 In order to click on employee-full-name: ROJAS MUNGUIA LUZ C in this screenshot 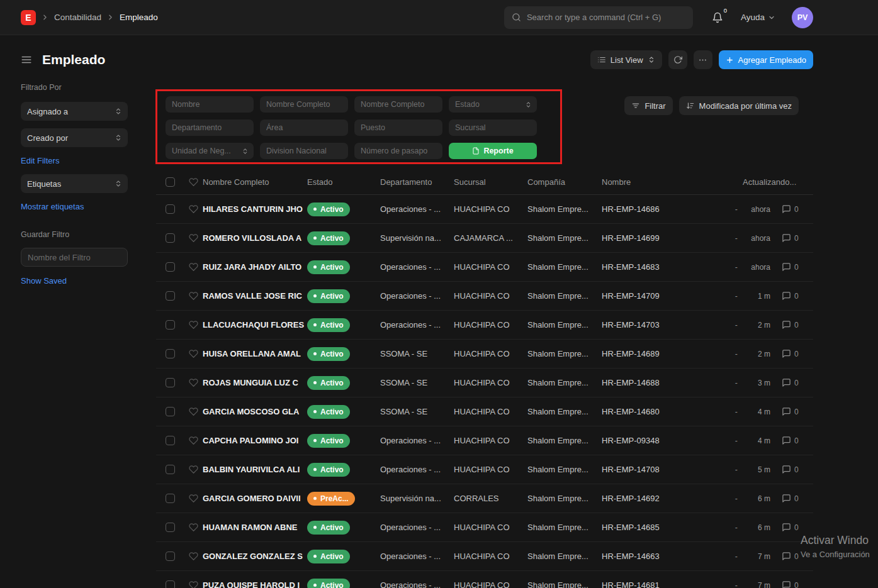, I will do `click(255, 382)`.